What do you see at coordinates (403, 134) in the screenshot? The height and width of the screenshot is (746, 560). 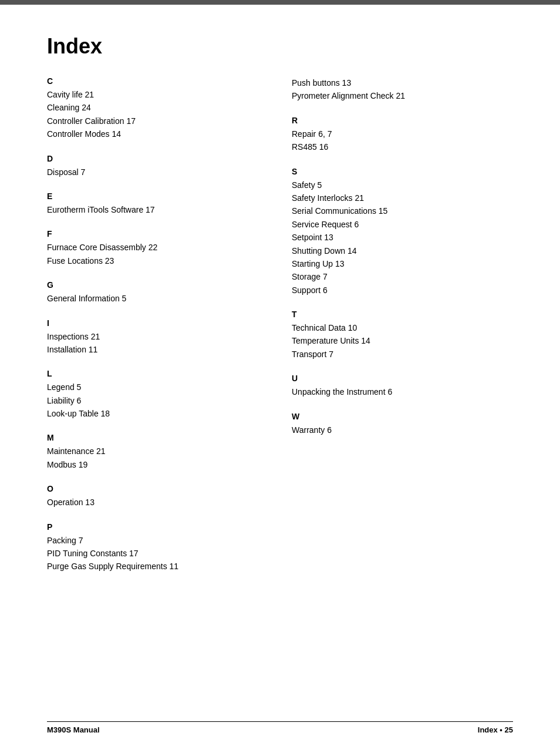 I see `index-entry: Repair 6, 7` at bounding box center [403, 134].